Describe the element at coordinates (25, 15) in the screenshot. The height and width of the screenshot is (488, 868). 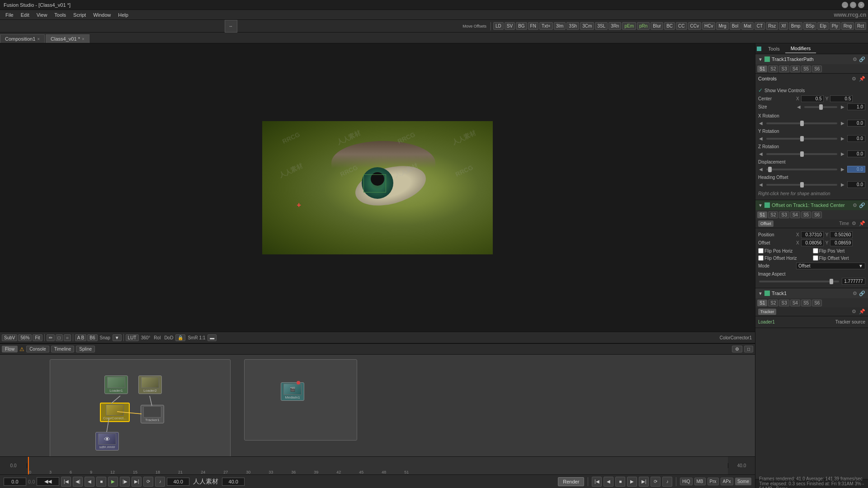
I see `menu-edit: Edit` at that location.